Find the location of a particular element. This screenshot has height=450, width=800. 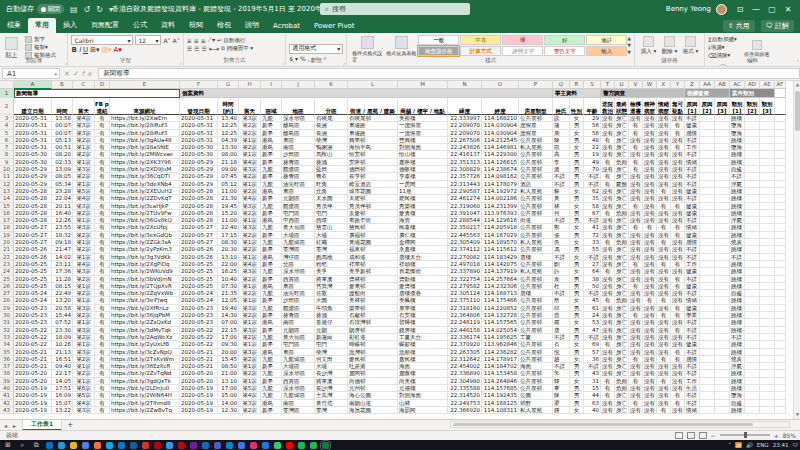

cell: 22.350217 is located at coordinates (465, 228).